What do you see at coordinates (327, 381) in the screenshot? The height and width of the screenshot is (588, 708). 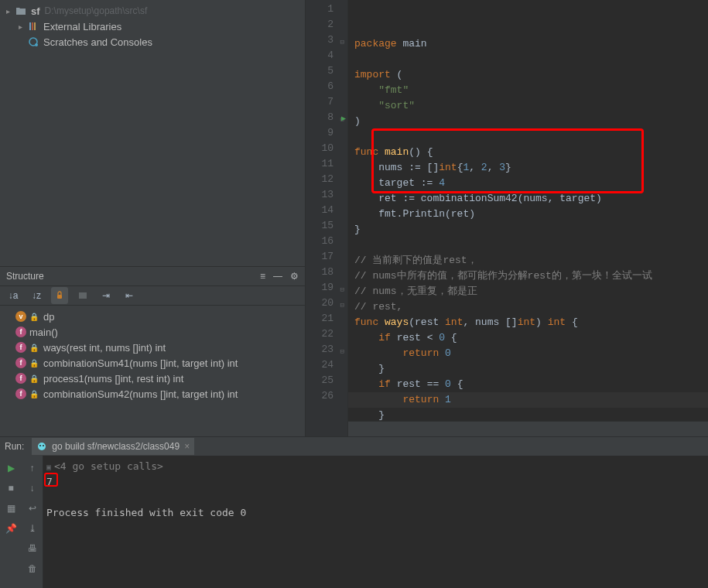 I see `line-number: 25` at bounding box center [327, 381].